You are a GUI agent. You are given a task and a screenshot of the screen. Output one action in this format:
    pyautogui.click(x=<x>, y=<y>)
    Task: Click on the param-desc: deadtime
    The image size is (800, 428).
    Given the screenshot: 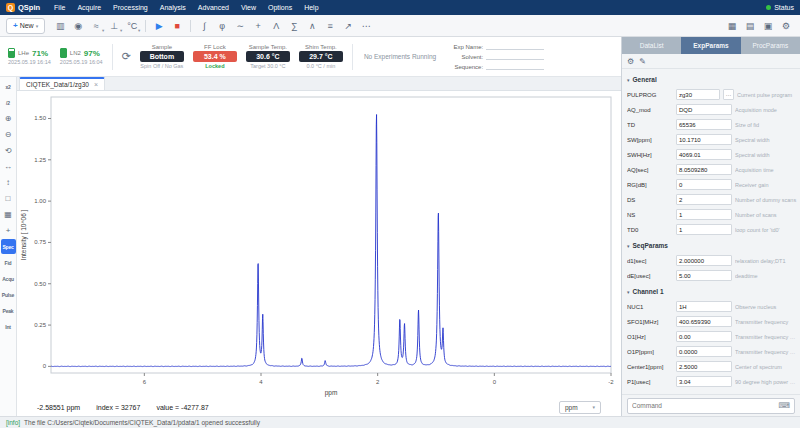 What is the action you would take?
    pyautogui.click(x=766, y=276)
    